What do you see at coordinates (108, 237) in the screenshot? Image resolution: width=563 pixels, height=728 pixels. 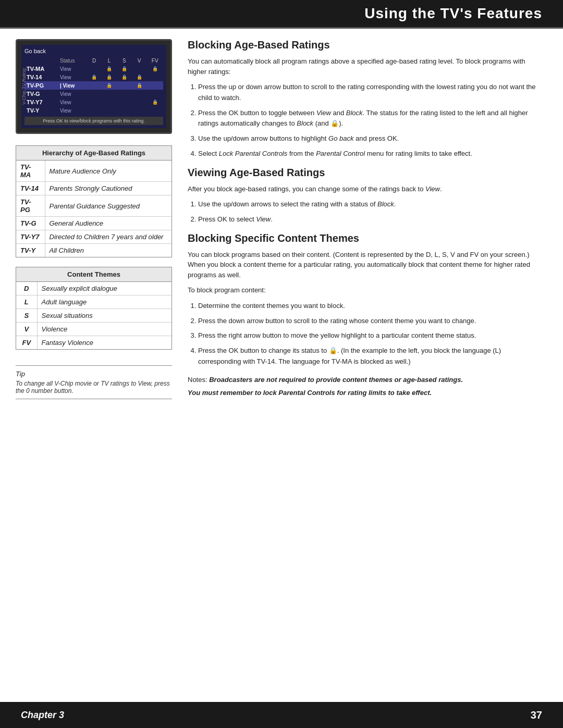 I see `rating-description: Directed to Children 7 years and older` at bounding box center [108, 237].